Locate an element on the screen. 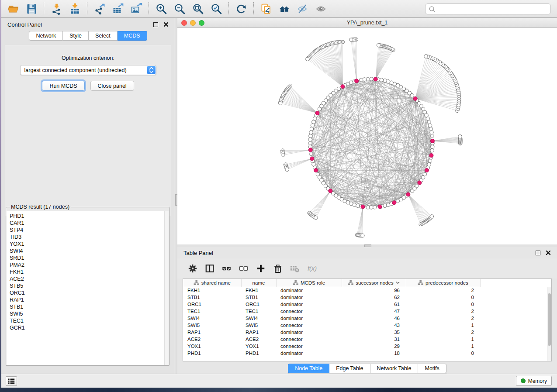 The image size is (557, 392). mcds-result-item: SWI5 is located at coordinates (87, 314).